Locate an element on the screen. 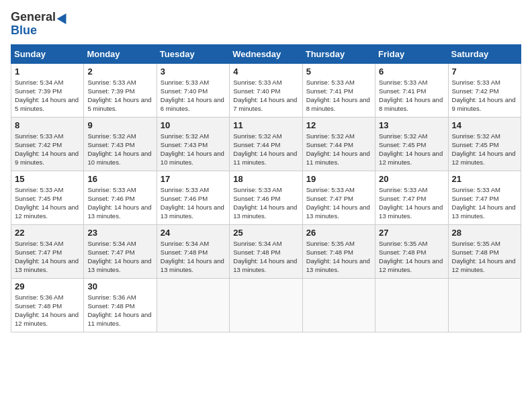 This screenshot has height=411, width=532. weekday-header-row: SundayMondayTuesdayWednesdayThursdayFrid… is located at coordinates (266, 54).